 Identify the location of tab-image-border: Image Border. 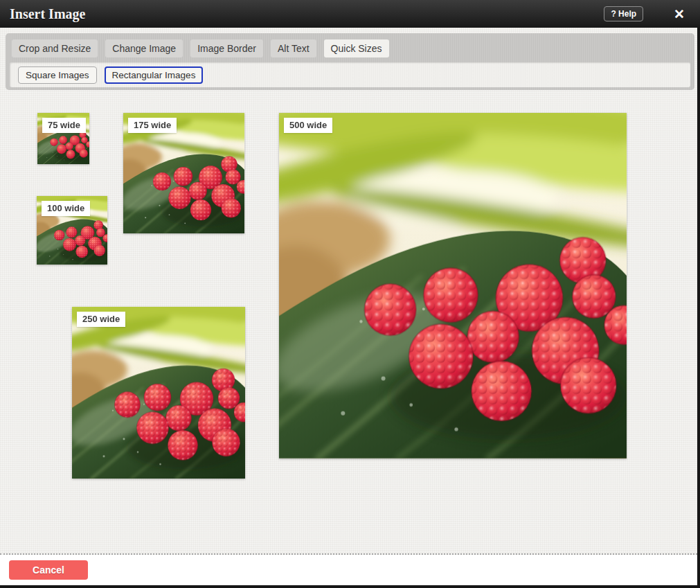
(227, 48).